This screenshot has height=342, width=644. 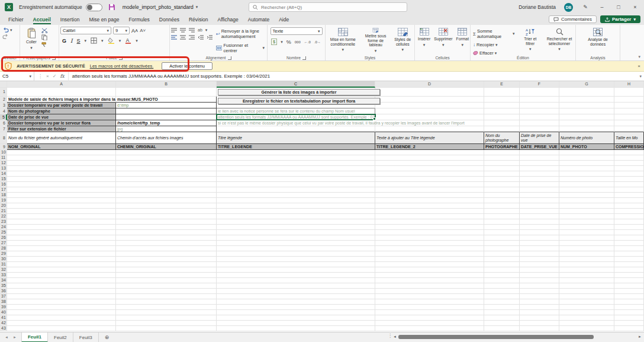 I want to click on row-header: 37, so click(x=4, y=296).